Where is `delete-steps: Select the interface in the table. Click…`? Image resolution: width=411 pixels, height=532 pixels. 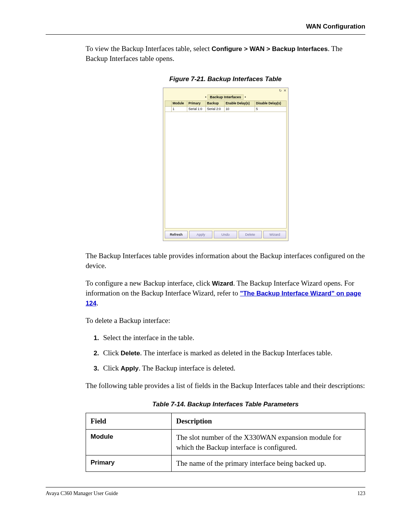
delete-steps: Select the interface in the table. Click… is located at coordinates (228, 353).